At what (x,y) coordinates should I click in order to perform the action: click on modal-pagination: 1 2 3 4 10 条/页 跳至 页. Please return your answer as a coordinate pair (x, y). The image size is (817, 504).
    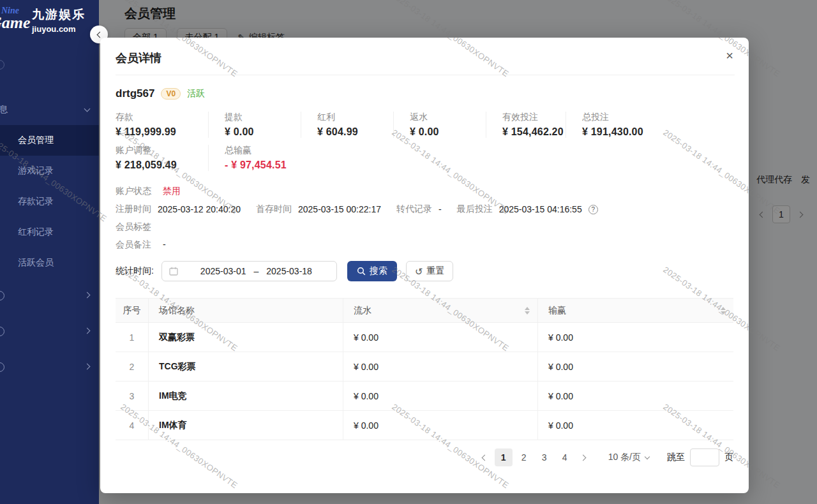
    Looking at the image, I should click on (604, 457).